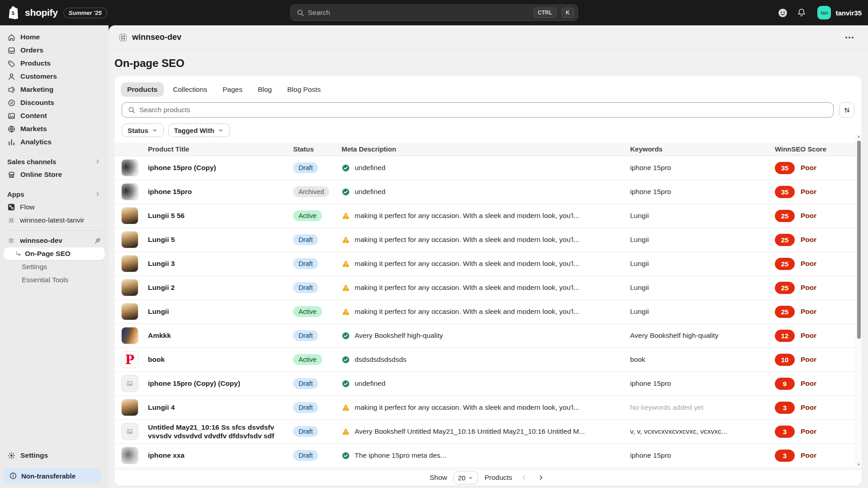 The image size is (868, 488). What do you see at coordinates (54, 194) in the screenshot?
I see `sidebar-section-apps: Apps` at bounding box center [54, 194].